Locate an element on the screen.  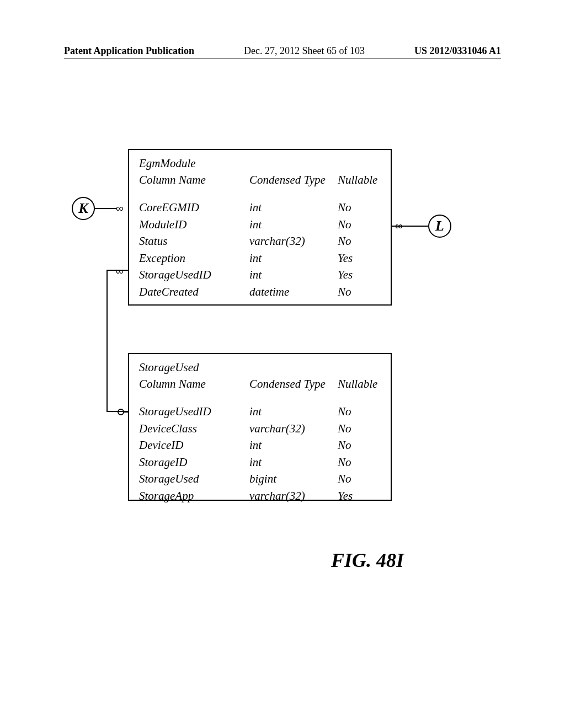
cell-name: StorageID is located at coordinates (194, 462).